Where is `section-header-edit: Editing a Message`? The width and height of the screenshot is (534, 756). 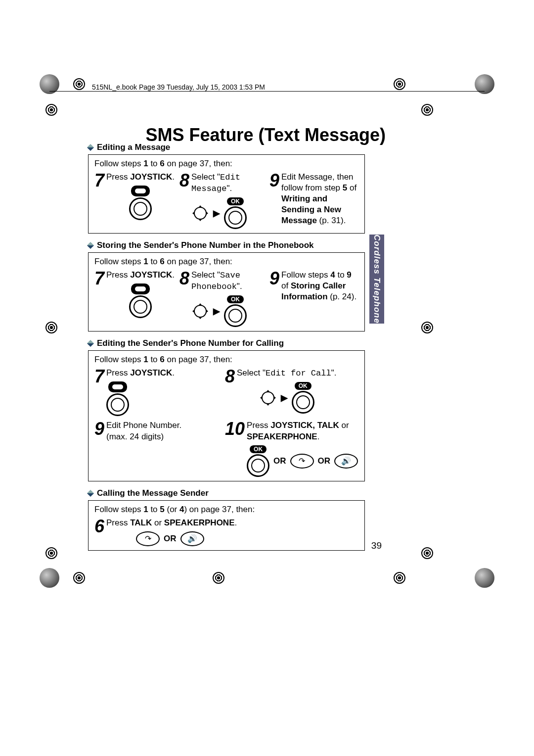 section-header-edit: Editing a Message is located at coordinates (226, 147).